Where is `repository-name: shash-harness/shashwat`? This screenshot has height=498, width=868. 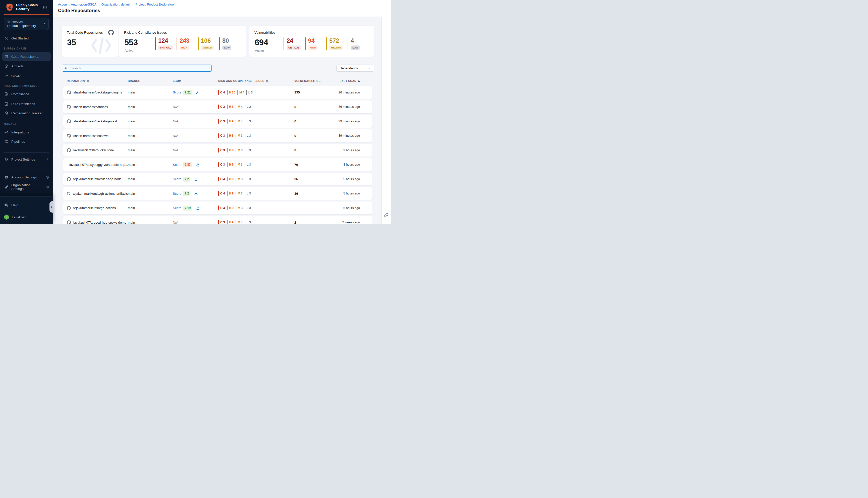
repository-name: shash-harness/shashwat is located at coordinates (92, 136).